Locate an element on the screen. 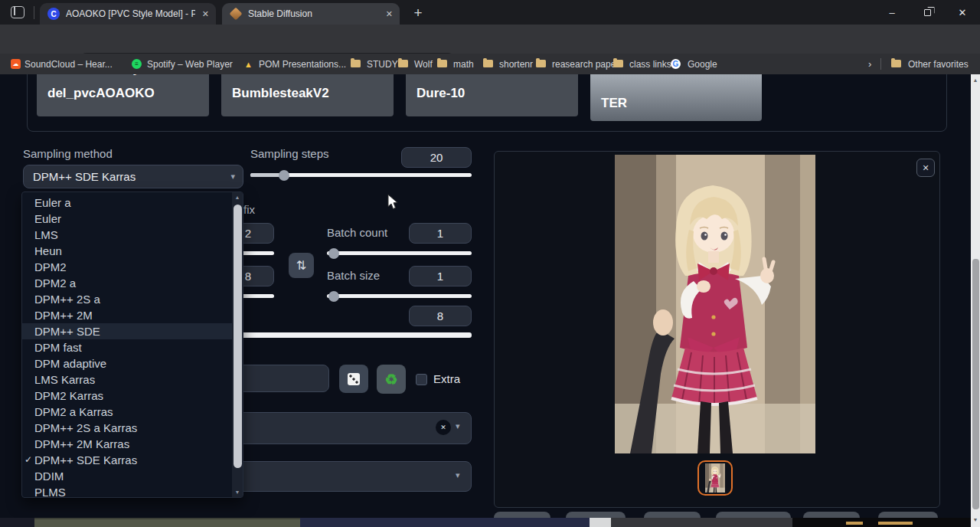 The height and width of the screenshot is (527, 980). taskbar-sliver-window is located at coordinates (167, 522).